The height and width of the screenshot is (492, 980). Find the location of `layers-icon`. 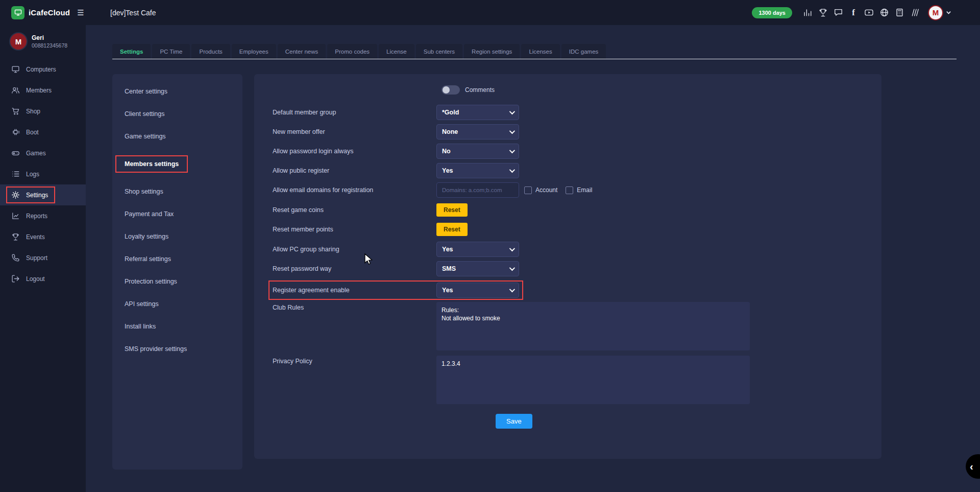

layers-icon is located at coordinates (915, 13).